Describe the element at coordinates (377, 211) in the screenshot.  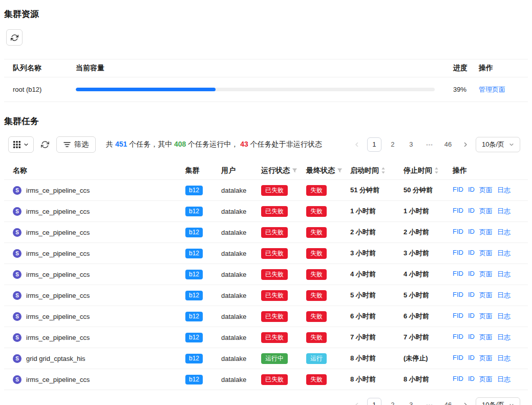
I see `start-time: 1 小时前` at that location.